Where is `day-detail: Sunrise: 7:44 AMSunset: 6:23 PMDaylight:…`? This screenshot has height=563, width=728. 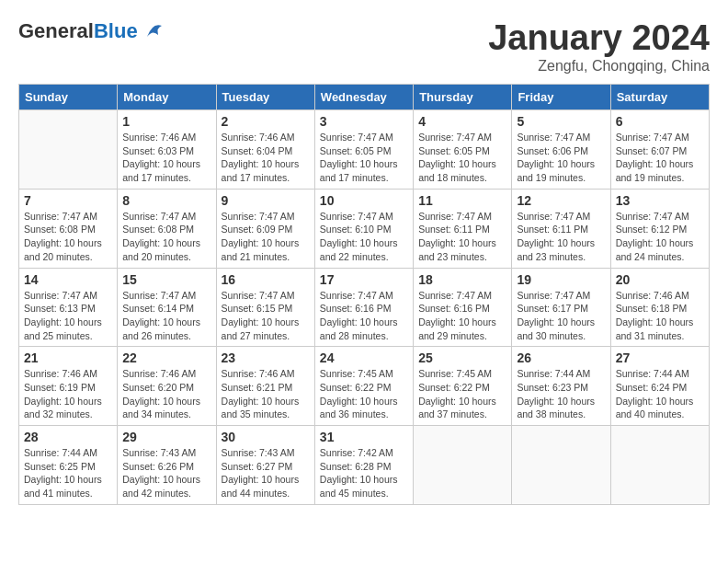
day-detail: Sunrise: 7:44 AMSunset: 6:23 PMDaylight:… is located at coordinates (561, 394).